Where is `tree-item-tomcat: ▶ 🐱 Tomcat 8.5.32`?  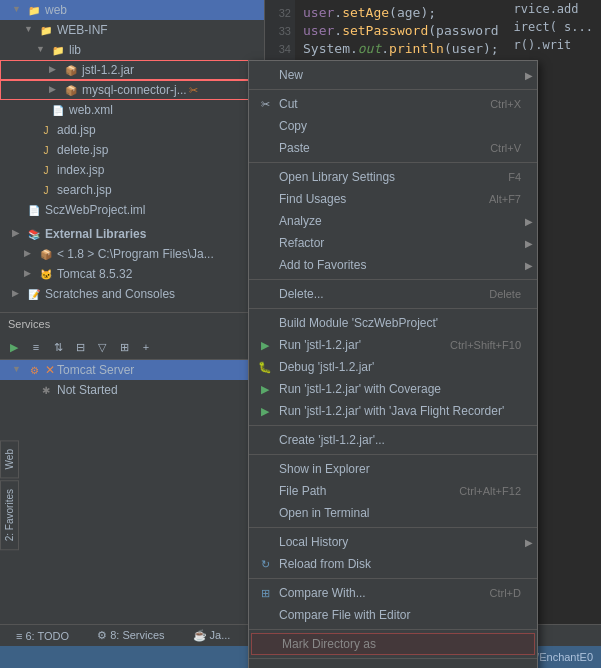
tree-item-tomcat: ▶ 🐱 Tomcat 8.5.32 is located at coordinates (132, 274).